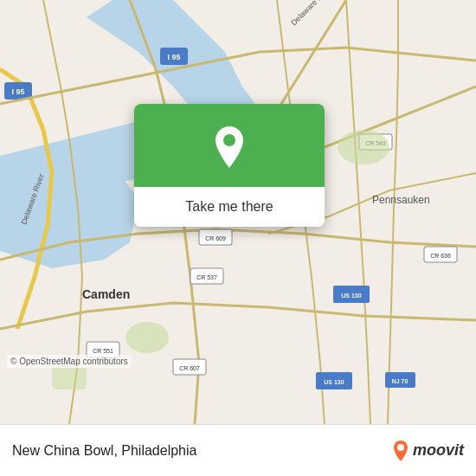 This screenshot has width=476, height=476. What do you see at coordinates (106, 294) in the screenshot?
I see `svg-text: Camden` at bounding box center [106, 294].